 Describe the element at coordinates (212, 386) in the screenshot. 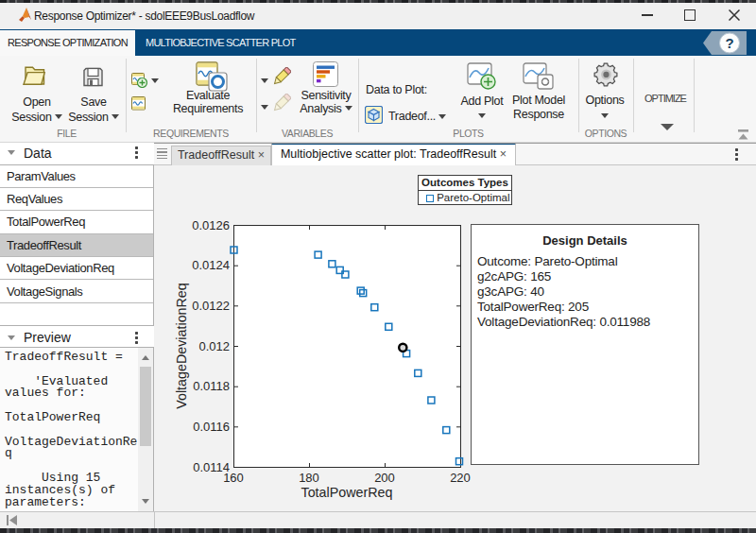

I see `svg-text: 0.0118` at that location.